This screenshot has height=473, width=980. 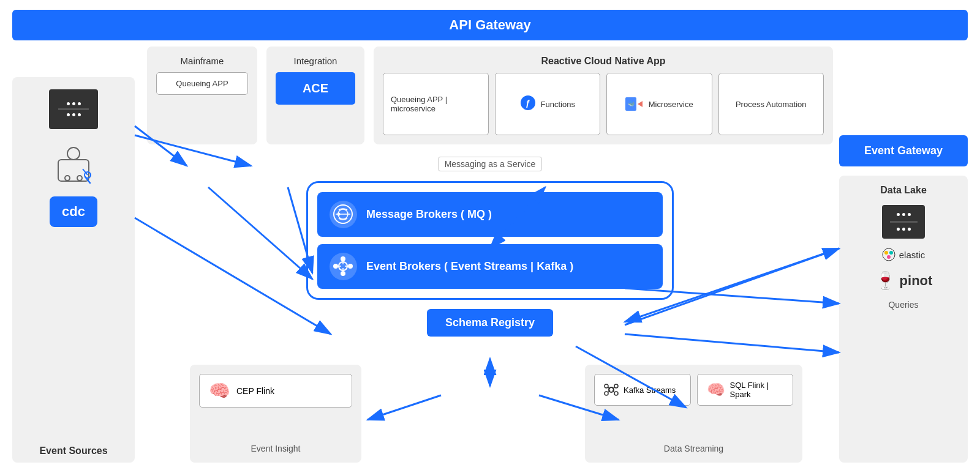 What do you see at coordinates (490, 214) in the screenshot?
I see `message-brokers-bar: Message Brokers ( MQ )` at bounding box center [490, 214].